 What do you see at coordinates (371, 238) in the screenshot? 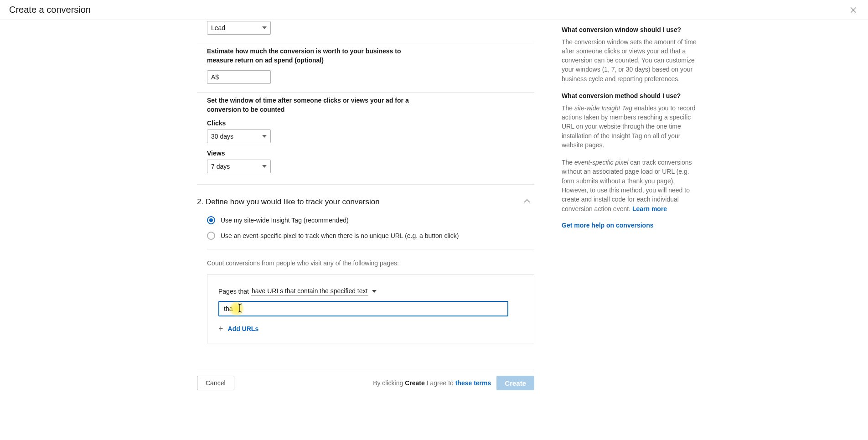
I see `radio-event-pixel: Use an event-specific pixel to track whe…` at bounding box center [371, 238].